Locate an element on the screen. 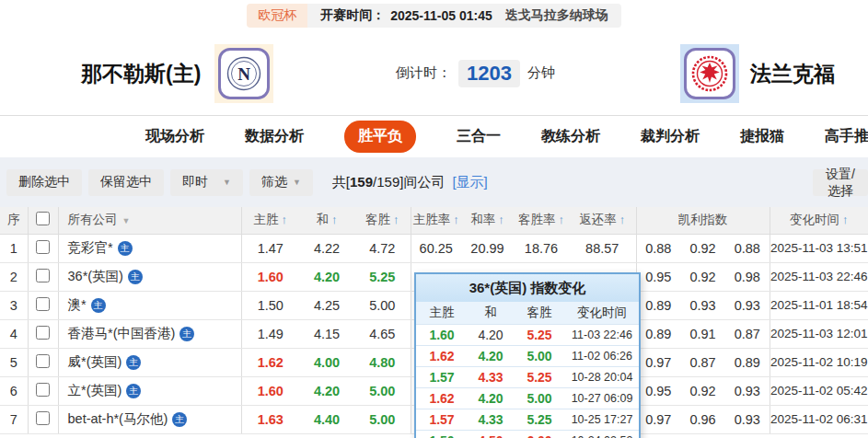  odds-cell: 1.49 is located at coordinates (271, 333).